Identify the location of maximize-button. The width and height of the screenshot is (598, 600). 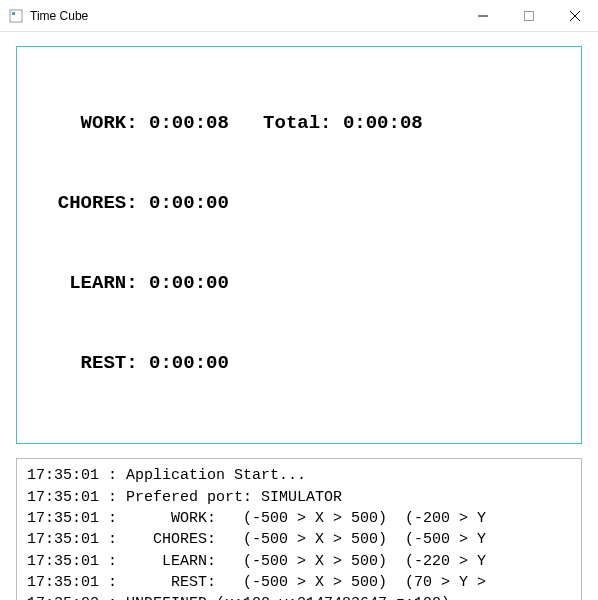
(529, 16).